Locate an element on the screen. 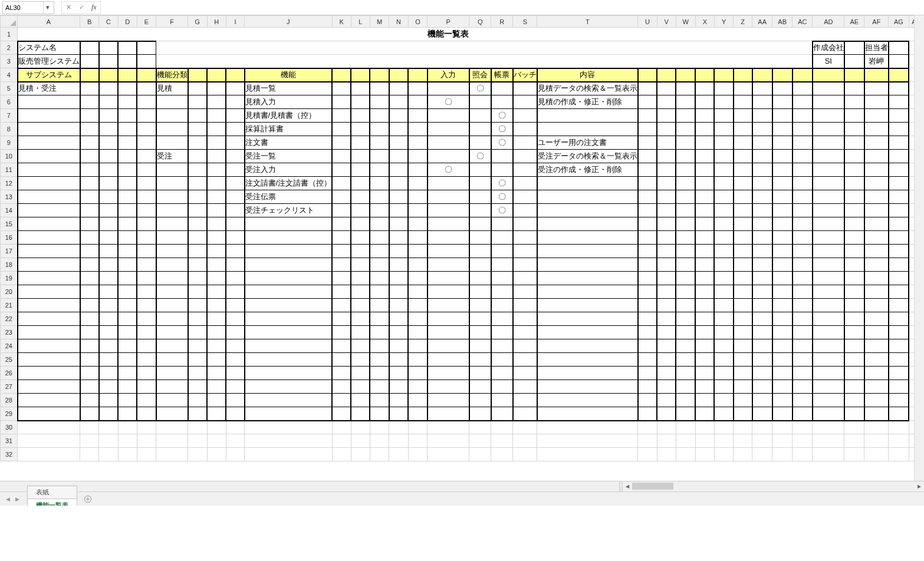 The image size is (924, 561). column-header: J is located at coordinates (289, 22).